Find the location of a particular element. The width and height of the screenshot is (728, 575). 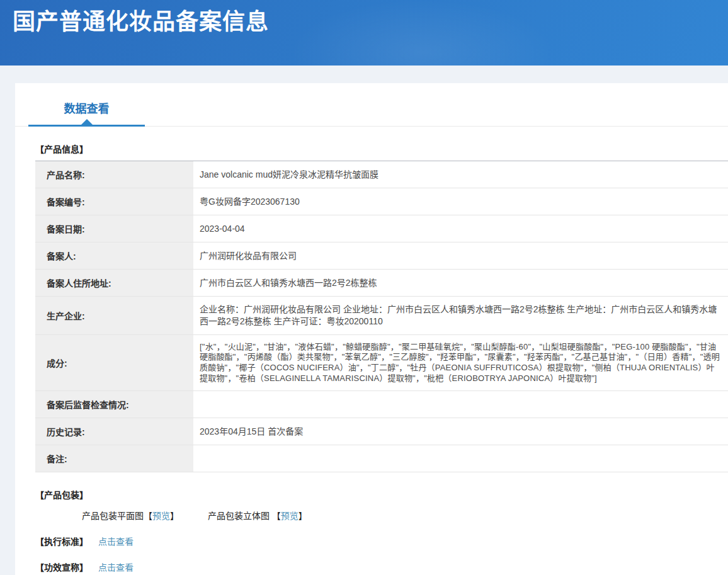

record-date-label: 备案日期: is located at coordinates (115, 229).